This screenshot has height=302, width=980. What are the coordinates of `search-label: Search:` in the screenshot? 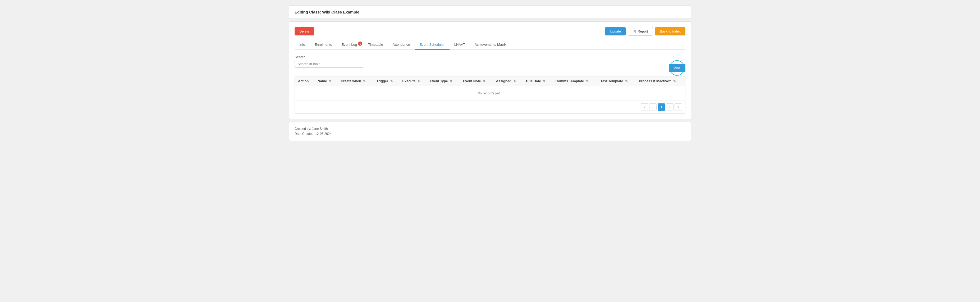 It's located at (329, 57).